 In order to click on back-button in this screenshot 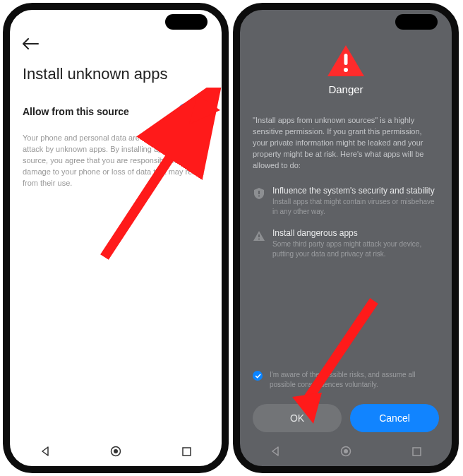, I will do `click(31, 45)`.